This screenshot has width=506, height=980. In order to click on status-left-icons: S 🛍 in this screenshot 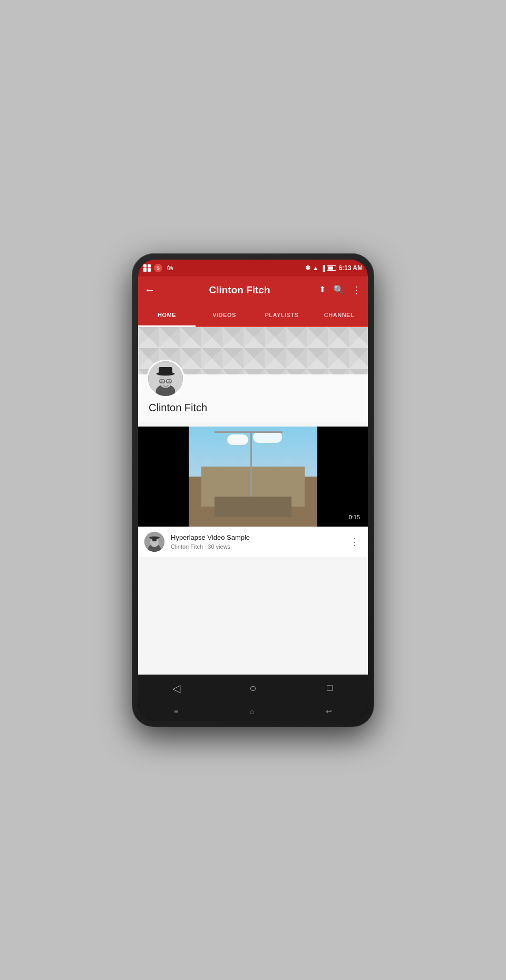, I will do `click(159, 268)`.